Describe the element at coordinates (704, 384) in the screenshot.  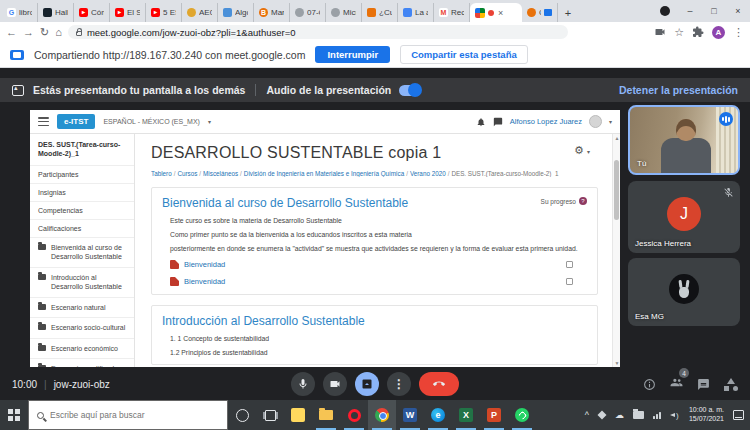
I see `chat-icon` at that location.